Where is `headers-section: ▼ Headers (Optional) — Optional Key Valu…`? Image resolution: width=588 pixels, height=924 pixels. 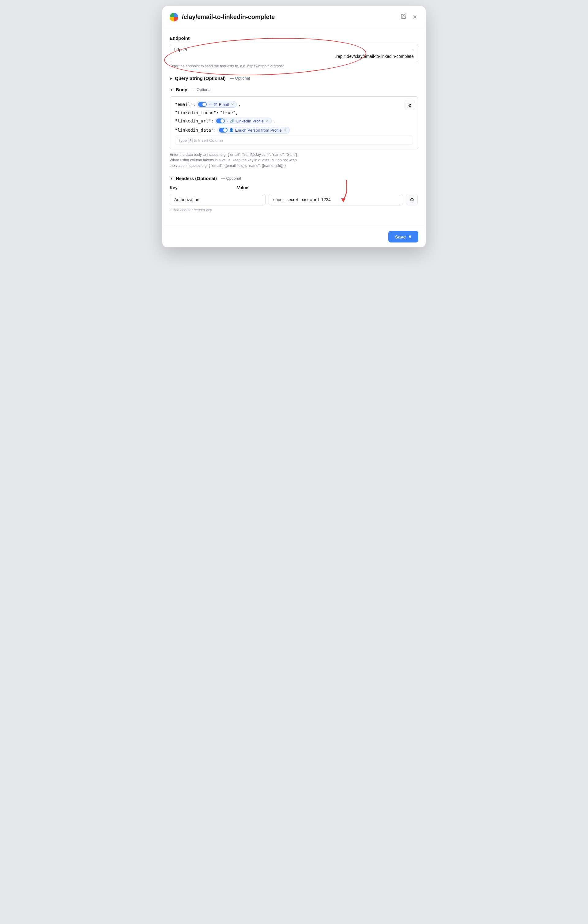 headers-section: ▼ Headers (Optional) — Optional Key Valu… is located at coordinates (294, 194).